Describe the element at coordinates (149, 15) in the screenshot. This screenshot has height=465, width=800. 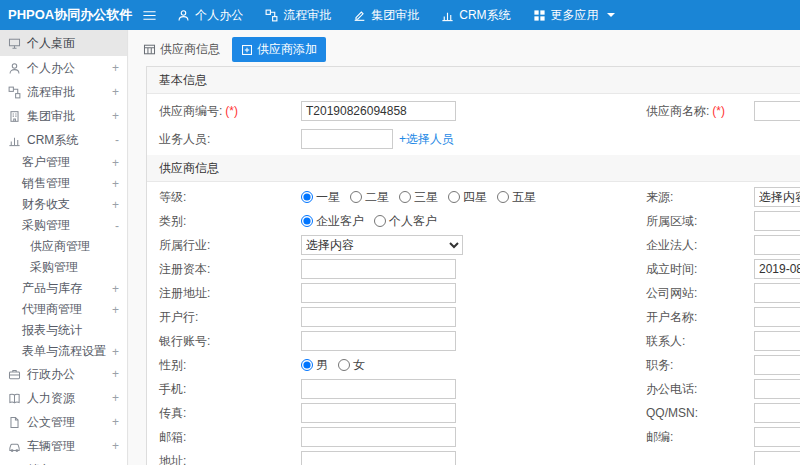
I see `menu-toggle-button` at that location.